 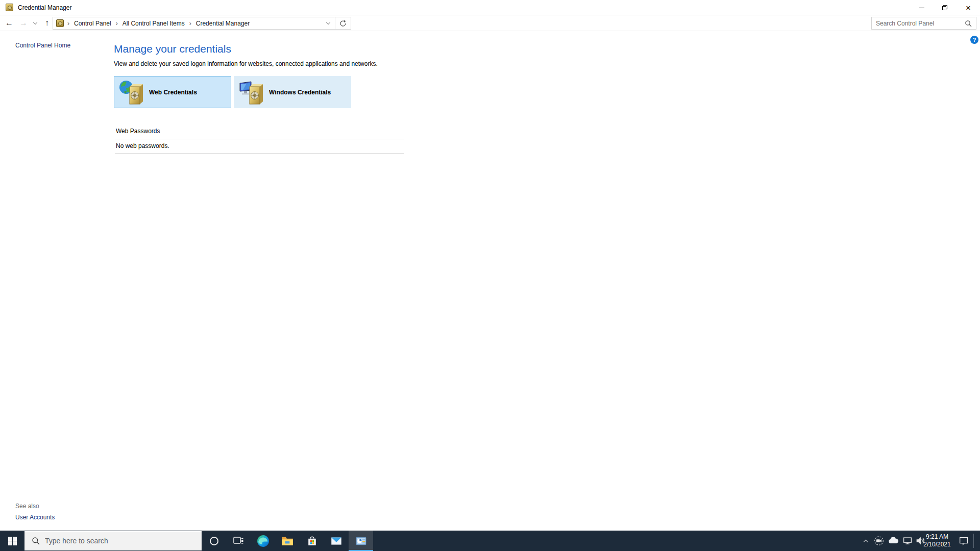 What do you see at coordinates (908, 541) in the screenshot?
I see `network-button` at bounding box center [908, 541].